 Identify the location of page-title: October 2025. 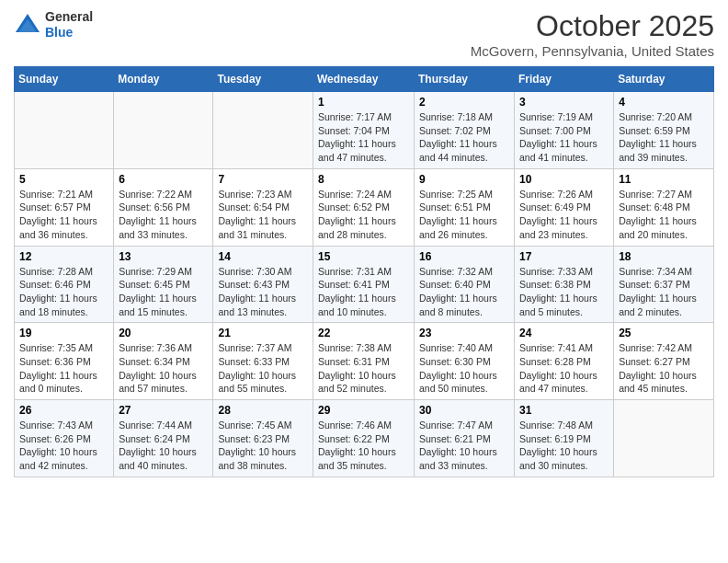
(592, 26).